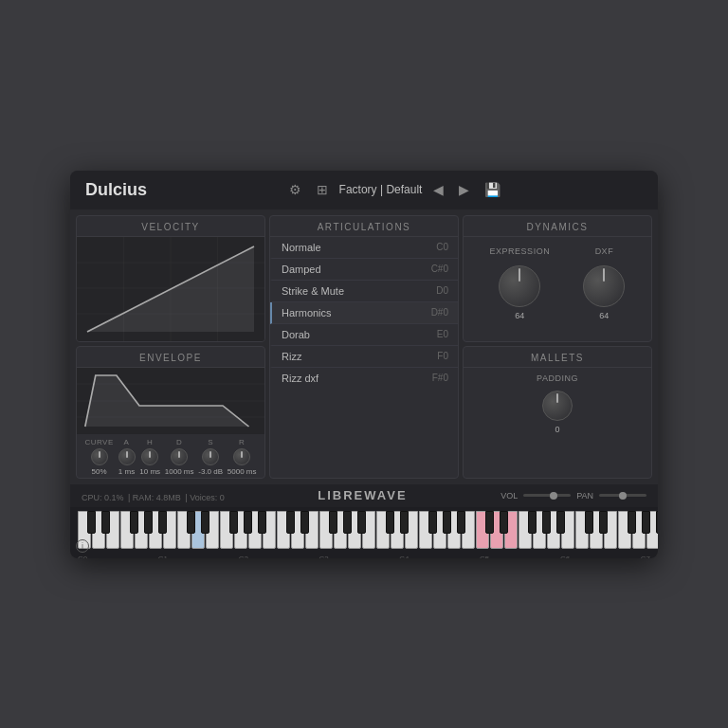 This screenshot has width=728, height=728. What do you see at coordinates (242, 457) in the screenshot?
I see `release-knob` at bounding box center [242, 457].